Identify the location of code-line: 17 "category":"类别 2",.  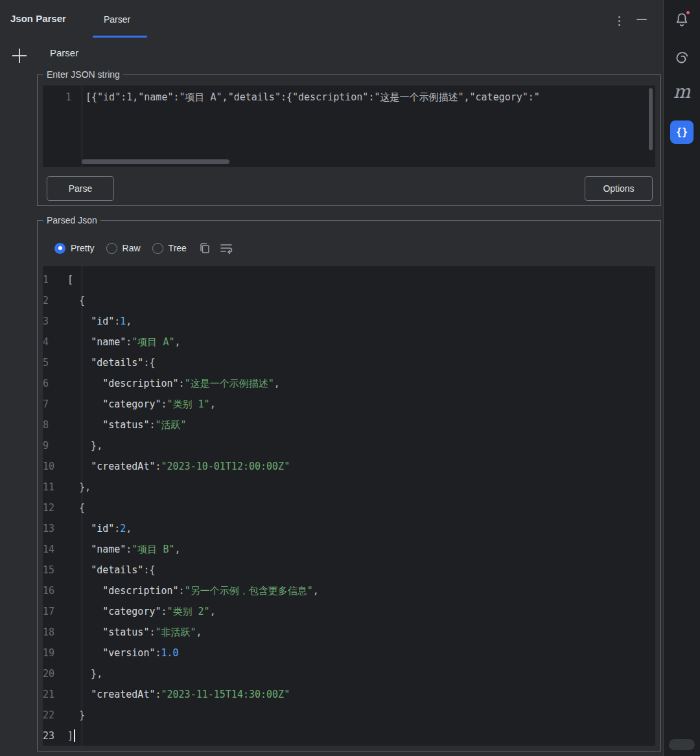
(349, 612).